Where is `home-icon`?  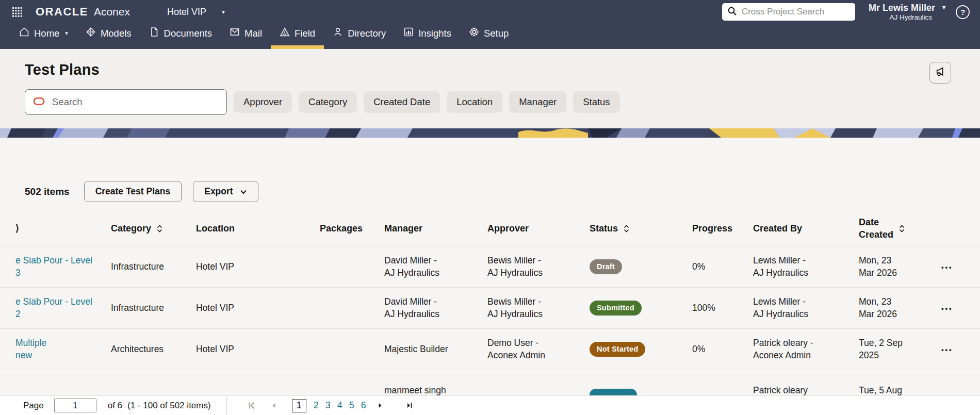
home-icon is located at coordinates (24, 33).